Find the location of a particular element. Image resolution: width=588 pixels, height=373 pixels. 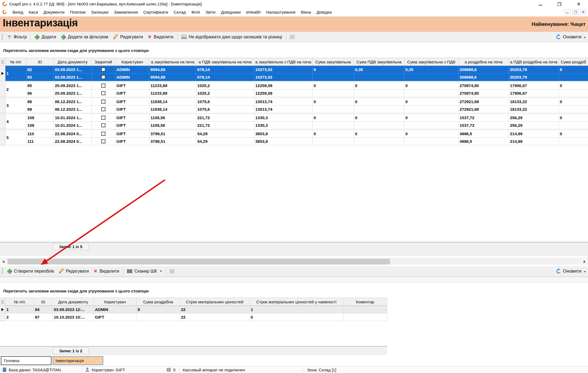

filter-button: Фільтр is located at coordinates (17, 37).